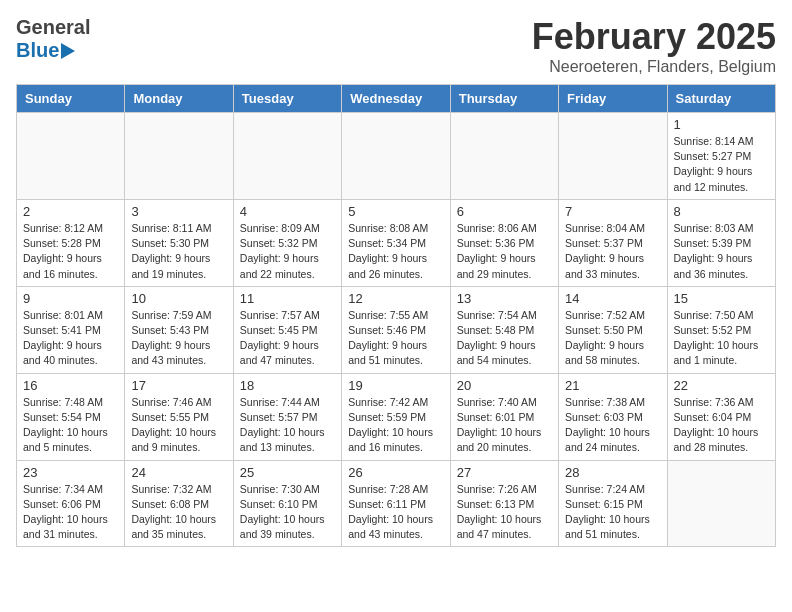 The width and height of the screenshot is (792, 612). Describe the element at coordinates (612, 386) in the screenshot. I see `day-number: 21` at that location.